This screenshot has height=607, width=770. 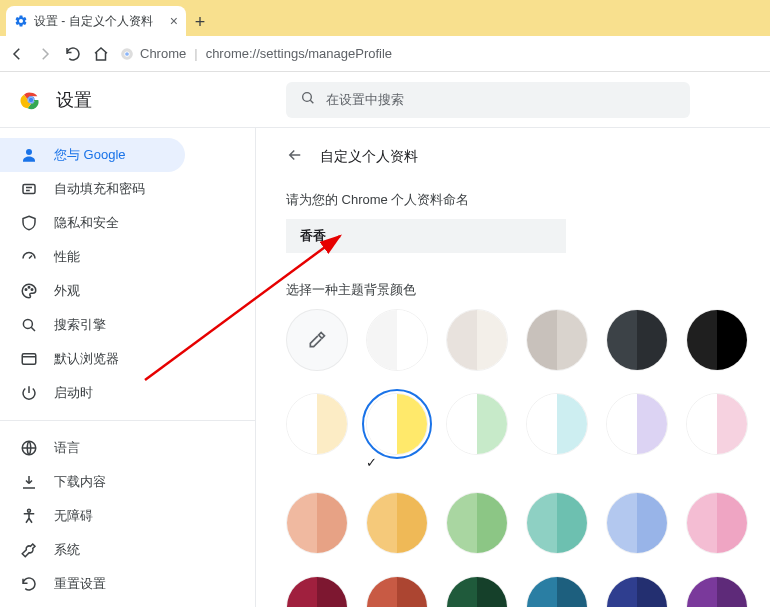 What do you see at coordinates (86, 223) in the screenshot?
I see `sidebar-item-label: 隐私和安全` at bounding box center [86, 223].